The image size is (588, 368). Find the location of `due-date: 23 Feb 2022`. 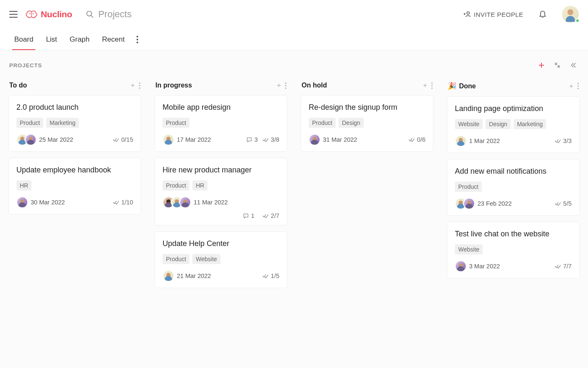

due-date: 23 Feb 2022 is located at coordinates (495, 204).